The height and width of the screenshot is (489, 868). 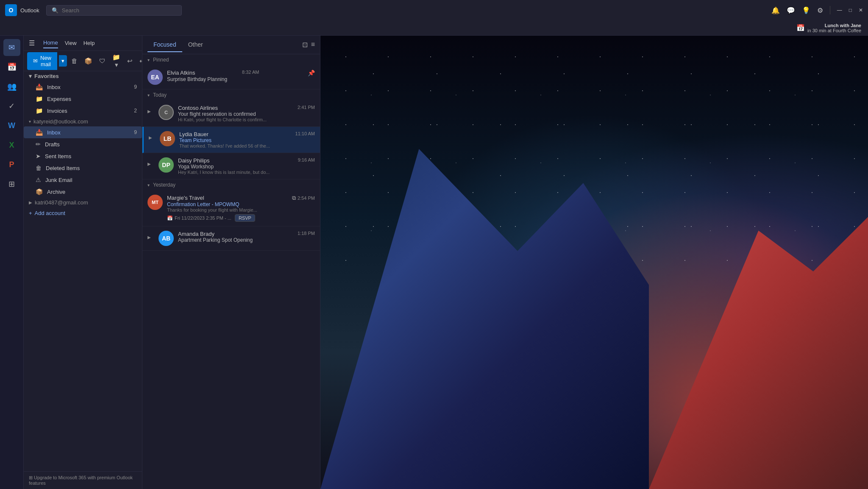 What do you see at coordinates (12, 165) in the screenshot?
I see `rail-powerpoint: P` at bounding box center [12, 165].